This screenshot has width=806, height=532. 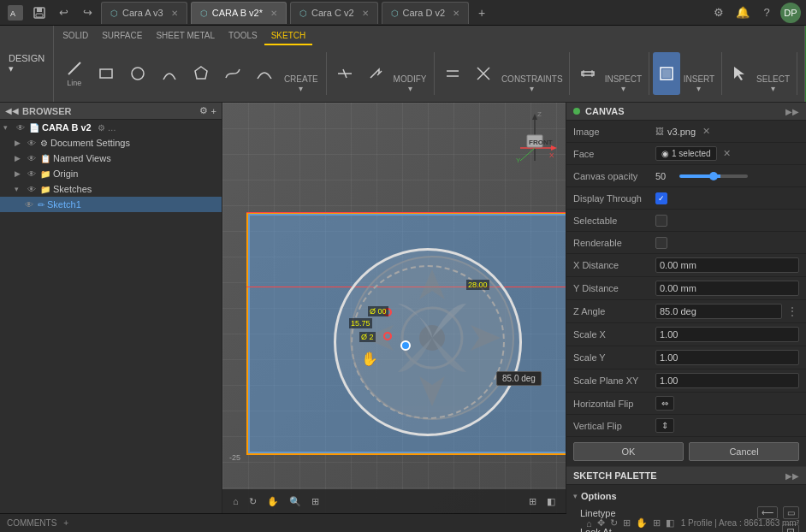 What do you see at coordinates (792, 111) in the screenshot?
I see `canvas-panel-expand-icon: ▶▶` at bounding box center [792, 111].